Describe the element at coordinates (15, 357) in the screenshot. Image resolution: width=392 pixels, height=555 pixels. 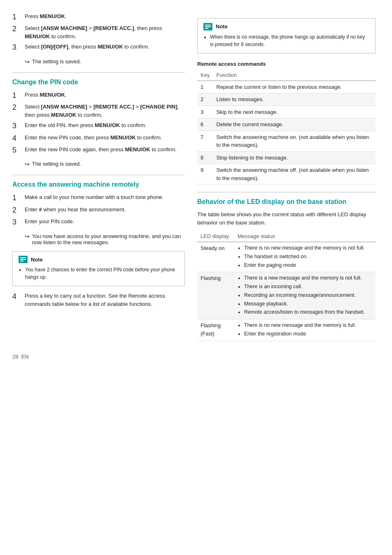
I see `page-number: 28` at that location.